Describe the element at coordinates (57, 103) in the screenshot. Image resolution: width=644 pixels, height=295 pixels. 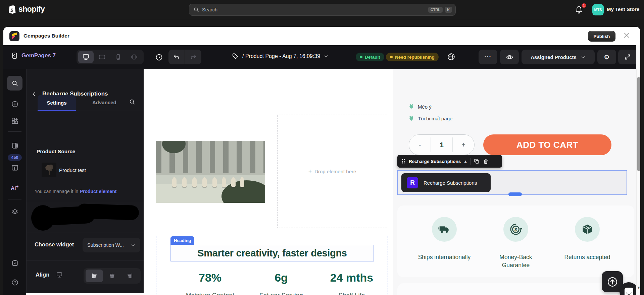
I see `tab-settings: Settings` at that location.